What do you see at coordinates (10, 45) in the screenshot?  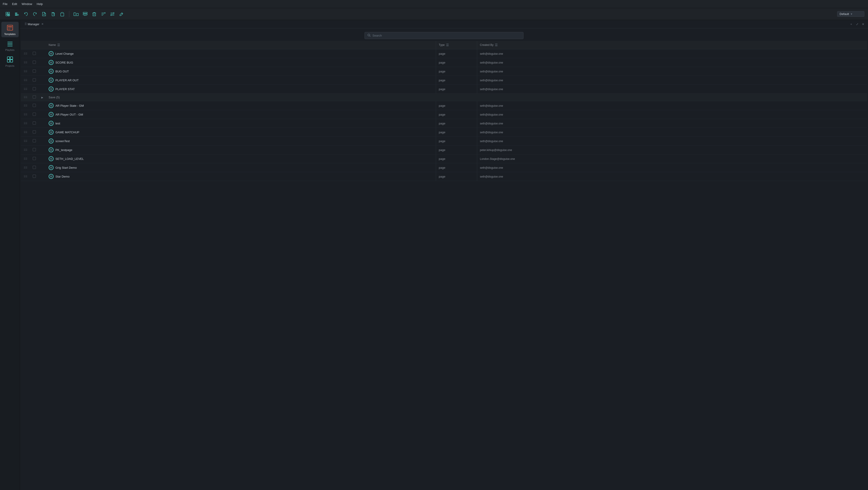 I see `sidebar-item-playlists: Playlists` at bounding box center [10, 45].